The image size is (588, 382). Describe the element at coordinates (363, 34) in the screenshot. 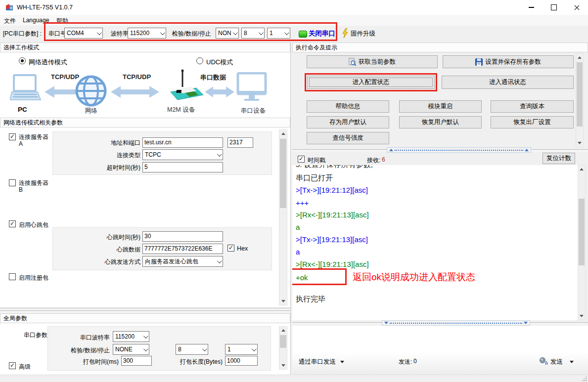

I see `firmware-upgrade-button: 固件升级` at that location.